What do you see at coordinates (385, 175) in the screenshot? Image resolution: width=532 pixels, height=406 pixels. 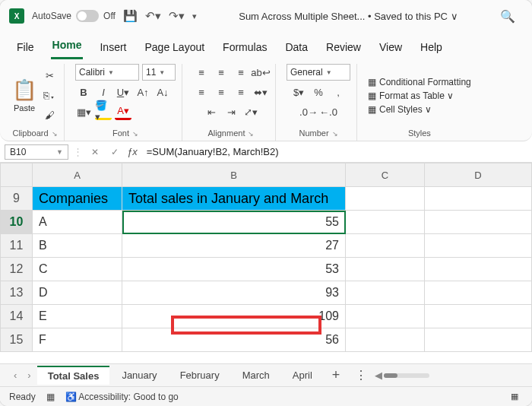 I see `column-header-c: C` at bounding box center [385, 175].